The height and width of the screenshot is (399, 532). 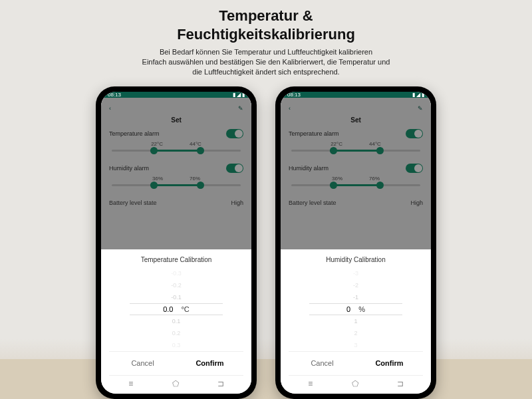 I want to click on picker-title: Humidity Calibration, so click(x=356, y=259).